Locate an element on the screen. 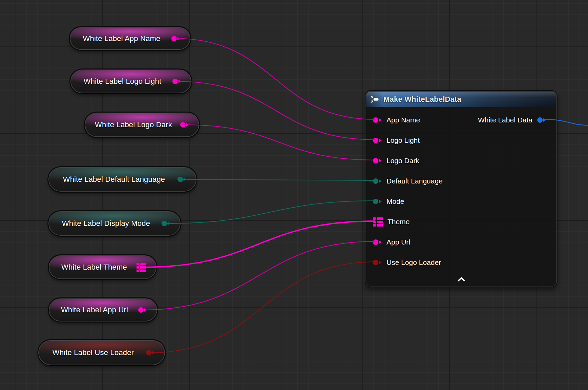 This screenshot has width=588, height=390. input-pin-row-mode: Mode is located at coordinates (389, 201).